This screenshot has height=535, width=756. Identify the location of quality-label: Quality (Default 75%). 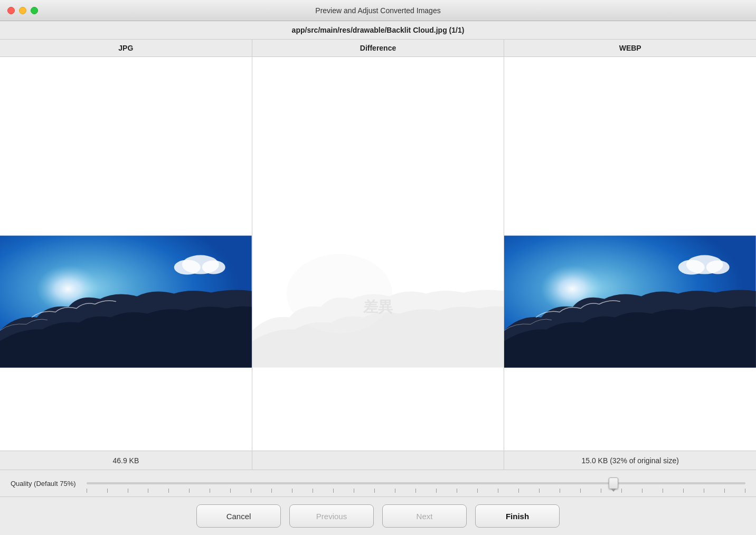
(43, 483).